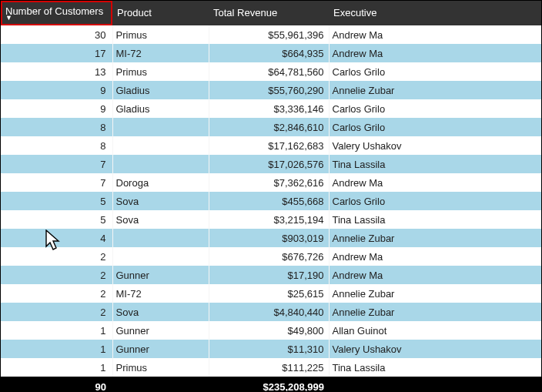 The height and width of the screenshot is (392, 542). What do you see at coordinates (435, 384) in the screenshot?
I see `total-executive-blank` at bounding box center [435, 384].